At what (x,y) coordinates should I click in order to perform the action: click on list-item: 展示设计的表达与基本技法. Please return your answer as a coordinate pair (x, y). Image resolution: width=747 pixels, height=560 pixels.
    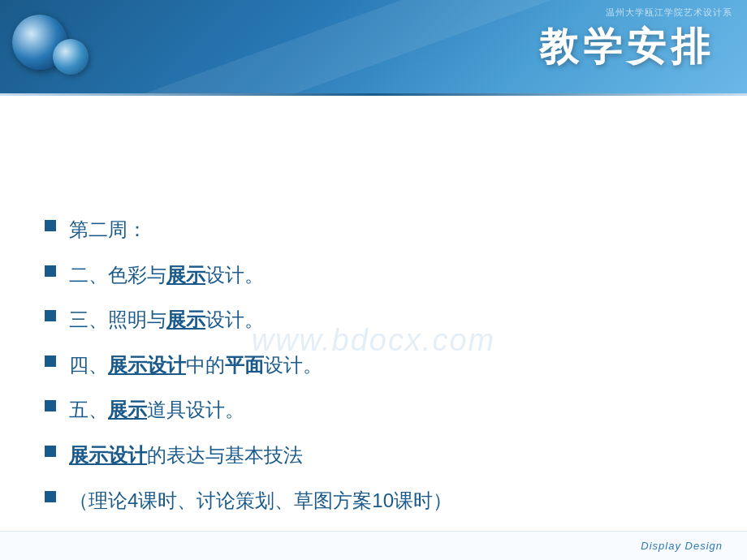
    Looking at the image, I should click on (248, 455).